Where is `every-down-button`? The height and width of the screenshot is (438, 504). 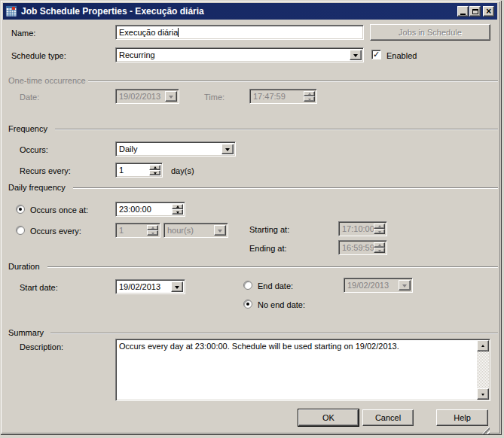 every-down-button is located at coordinates (152, 233).